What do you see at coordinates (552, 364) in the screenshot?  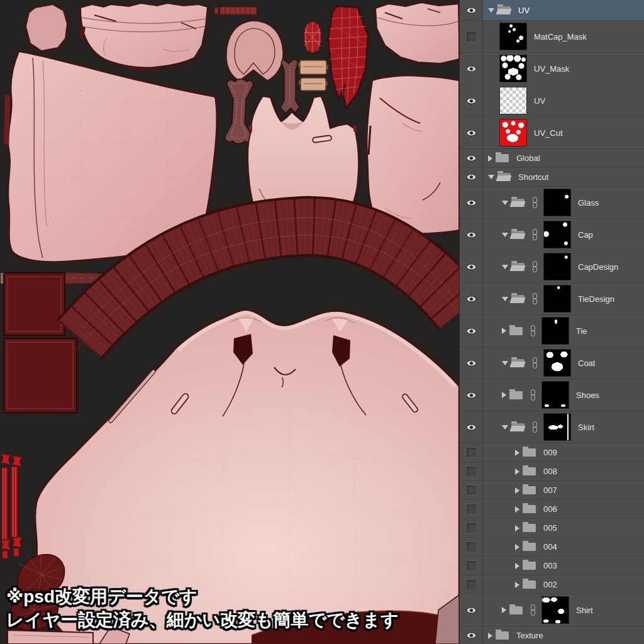 I see `layer-row-coat: Coat` at bounding box center [552, 364].